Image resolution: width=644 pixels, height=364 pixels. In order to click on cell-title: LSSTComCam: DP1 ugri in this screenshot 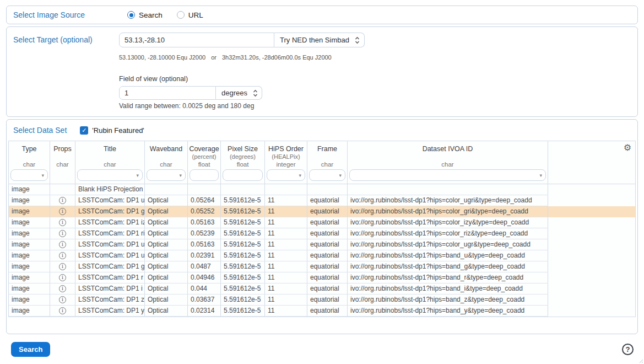, I will do `click(110, 201)`.